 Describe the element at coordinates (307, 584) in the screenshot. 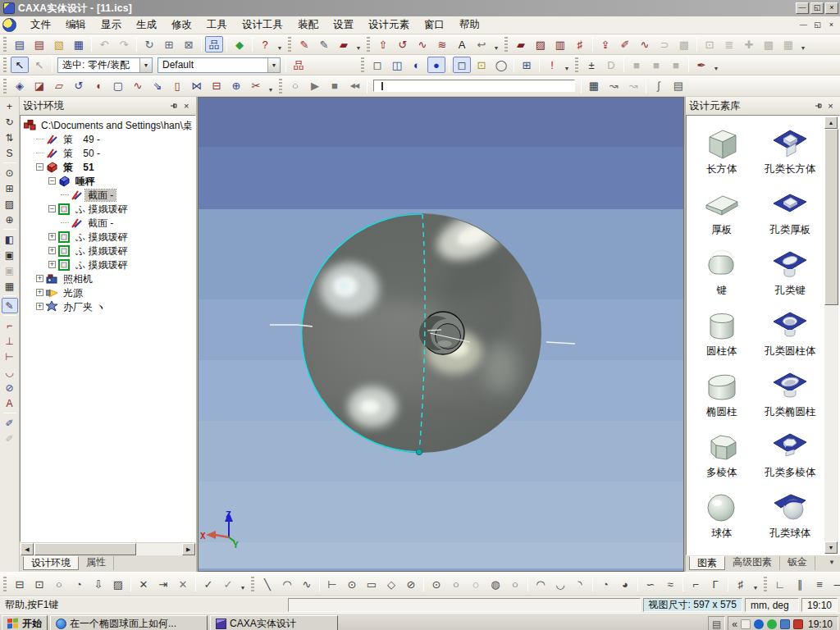

I see `spline-icon: ∿` at that location.